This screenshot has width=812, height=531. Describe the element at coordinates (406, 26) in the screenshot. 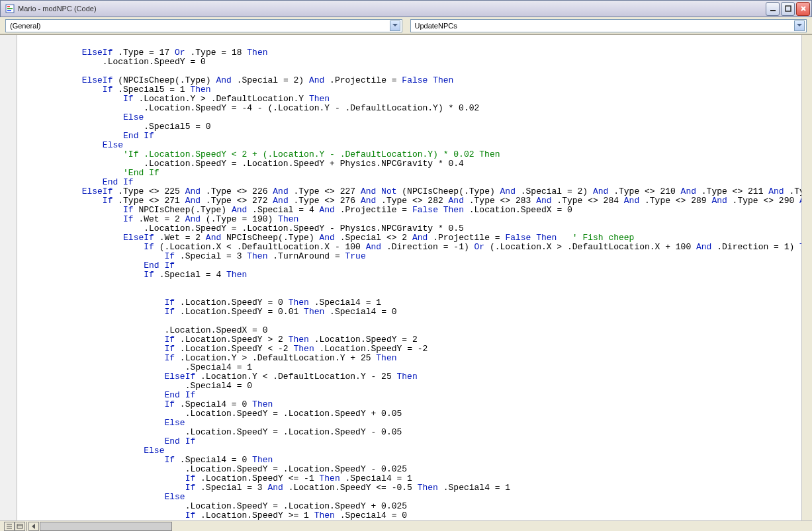

I see `object-proc-selector-row: (General) UpdateNPCs` at that location.